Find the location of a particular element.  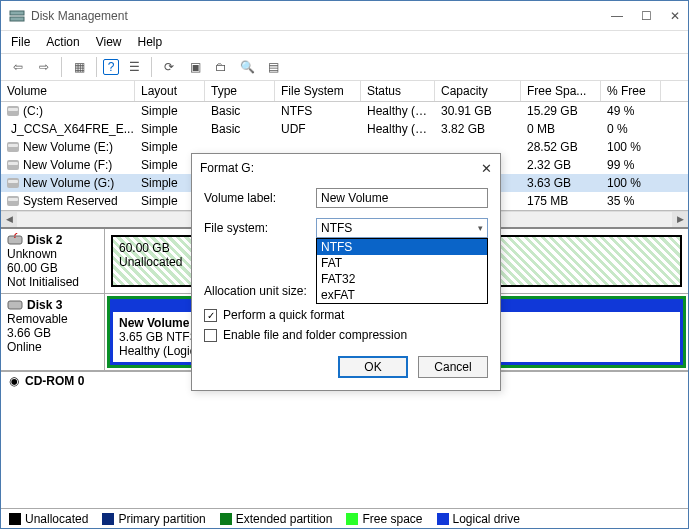

legend-extended: Extended partition is located at coordinates (284, 519).